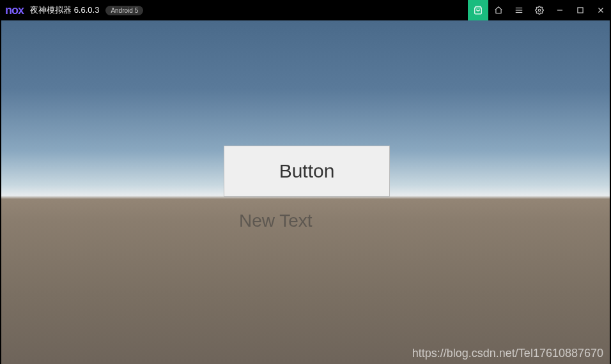 The image size is (611, 364). What do you see at coordinates (499, 10) in the screenshot?
I see `home-icon` at bounding box center [499, 10].